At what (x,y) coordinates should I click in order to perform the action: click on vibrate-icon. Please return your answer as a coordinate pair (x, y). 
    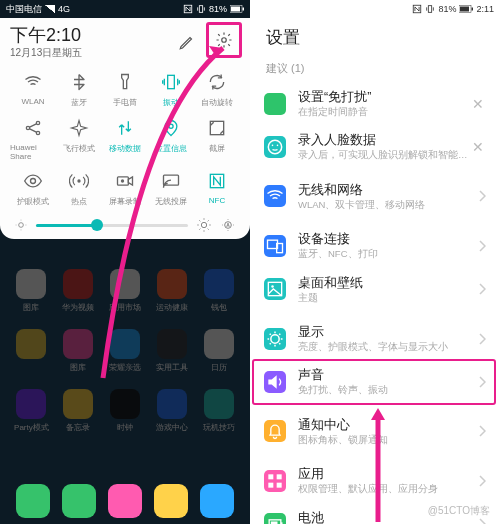
    Looking at the image, I should click on (171, 82).